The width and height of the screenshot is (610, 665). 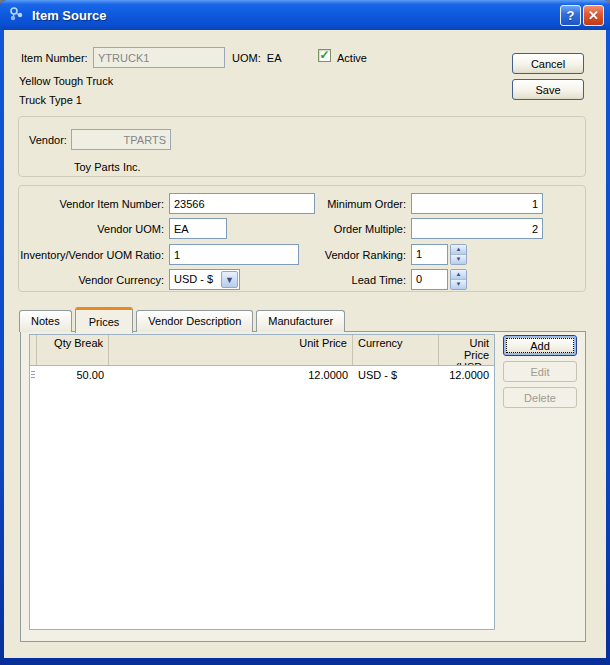 What do you see at coordinates (300, 321) in the screenshot?
I see `tab-manufacturer: Manufacturer` at bounding box center [300, 321].